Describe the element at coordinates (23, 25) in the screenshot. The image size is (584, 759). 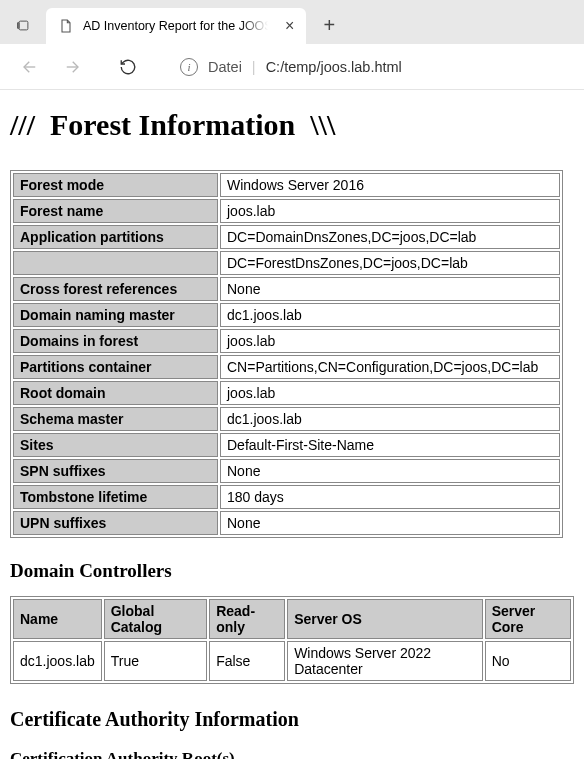
I see `window-collections-icon` at that location.